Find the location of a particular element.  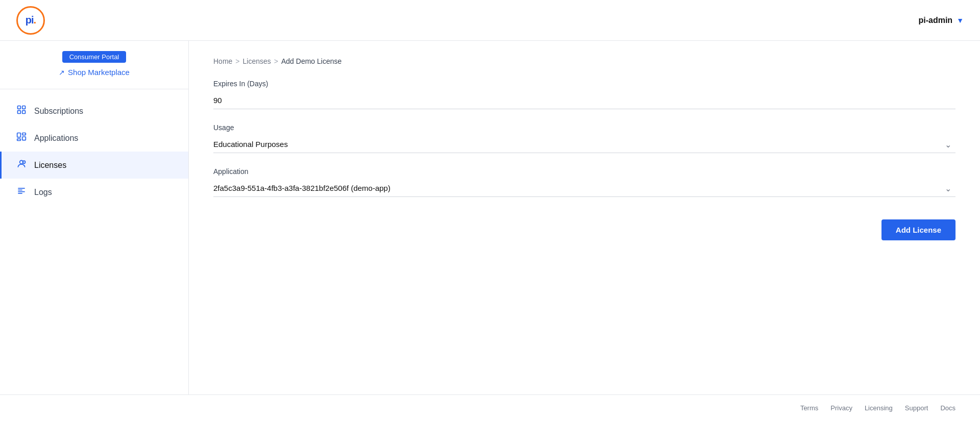

shop-marketplace-link: ↗ Shop Marketplace is located at coordinates (94, 72).